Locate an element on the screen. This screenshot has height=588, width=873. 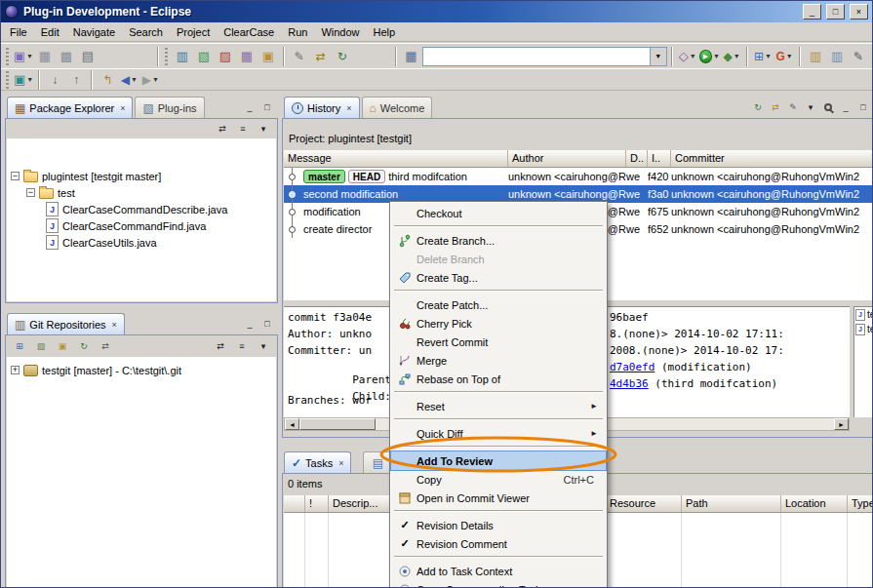
clearcase-find-checkouts-button: ▣ is located at coordinates (268, 57).